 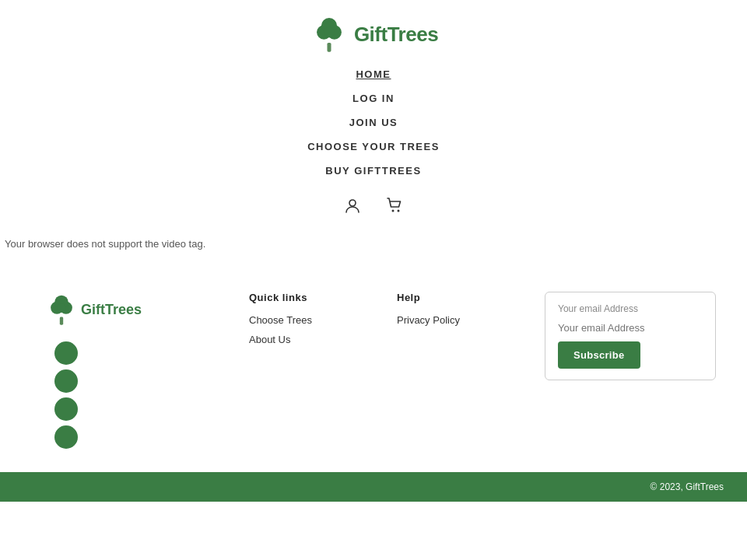 What do you see at coordinates (307, 320) in the screenshot?
I see `footer-link-choose-trees: Choose Trees` at bounding box center [307, 320].